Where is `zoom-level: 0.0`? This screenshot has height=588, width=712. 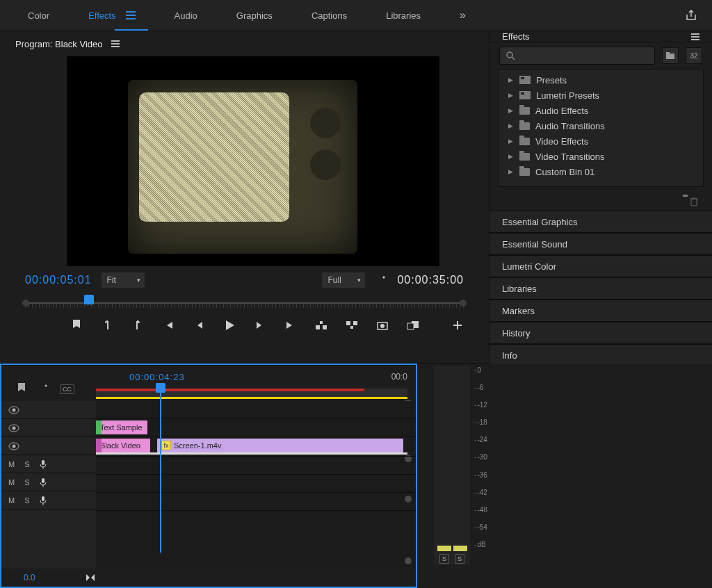
zoom-level: 0.0 is located at coordinates (22, 578).